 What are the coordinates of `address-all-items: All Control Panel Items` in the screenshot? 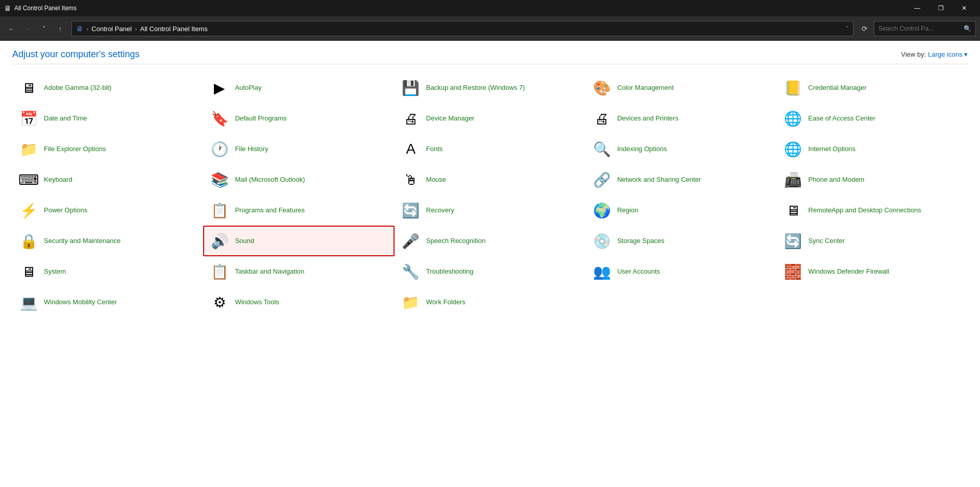 It's located at (174, 29).